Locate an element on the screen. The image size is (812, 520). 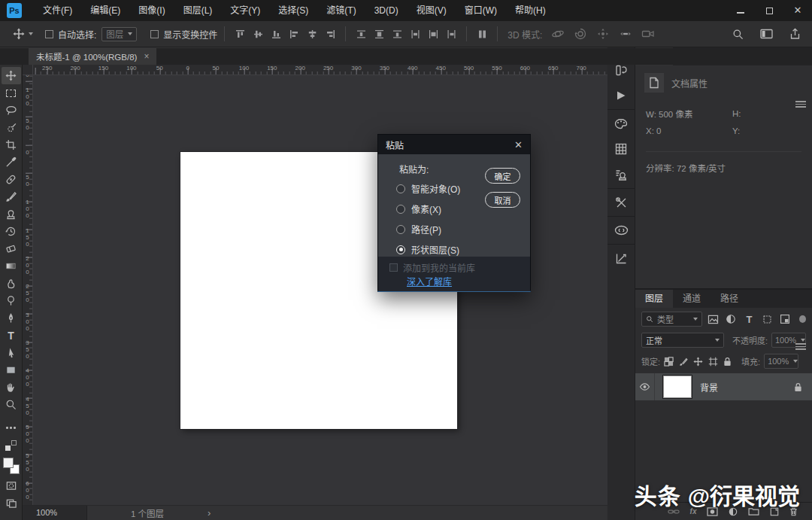
layer-visibility-toggle is located at coordinates (645, 387).